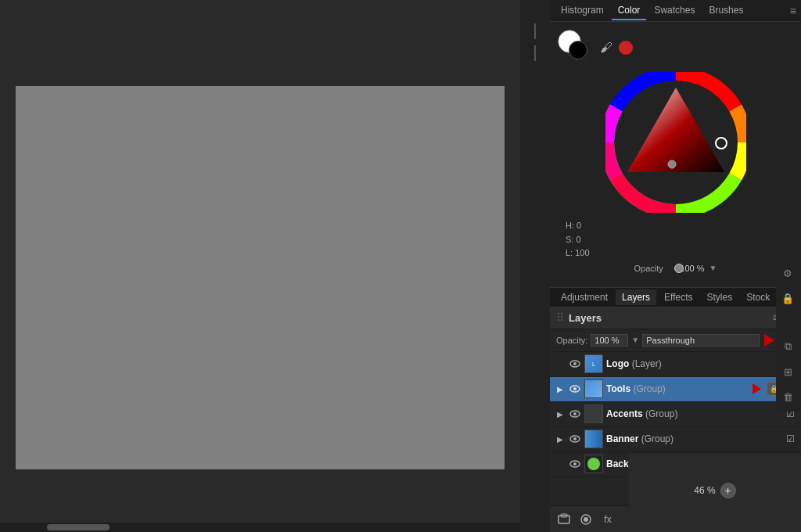 The width and height of the screenshot is (801, 532). What do you see at coordinates (676, 142) in the screenshot?
I see `color-wheel` at bounding box center [676, 142].